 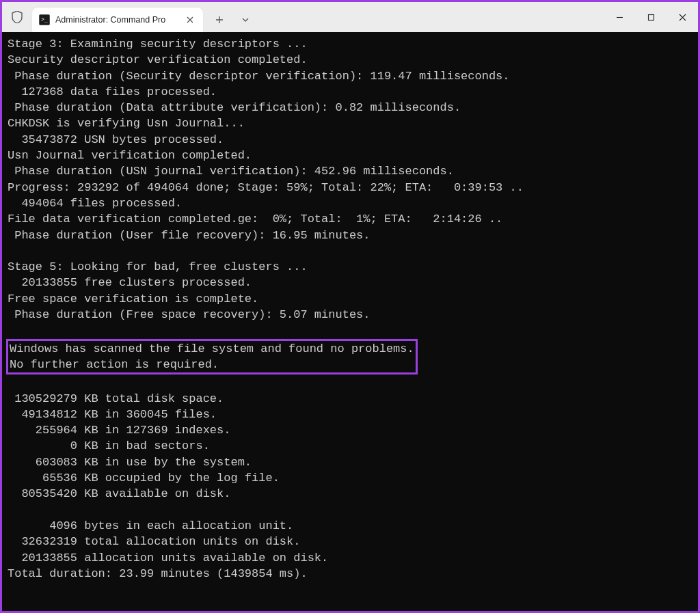 I want to click on cmd-icon: >_, so click(x=44, y=20).